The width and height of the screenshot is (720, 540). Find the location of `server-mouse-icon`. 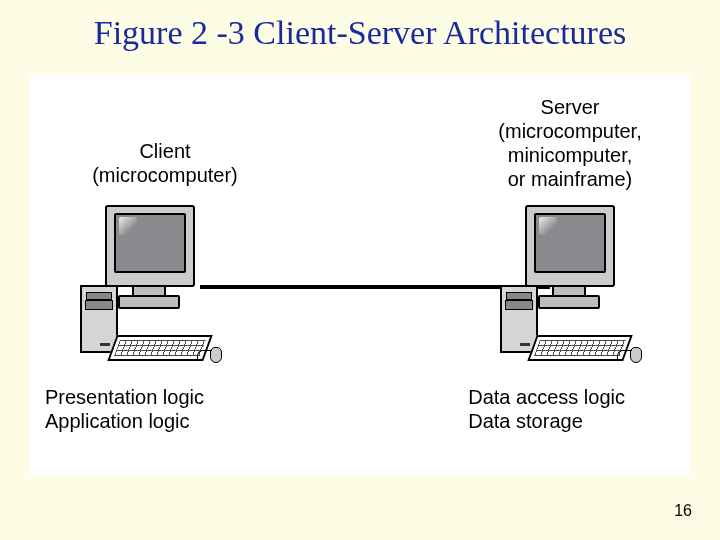

server-mouse-icon is located at coordinates (636, 355).